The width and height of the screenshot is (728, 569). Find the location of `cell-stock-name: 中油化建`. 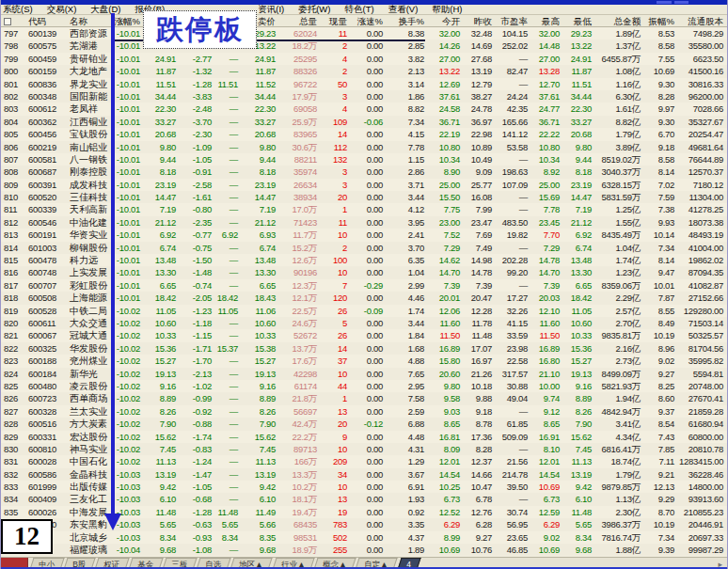

cell-stock-name: 中油化建 is located at coordinates (88, 222).